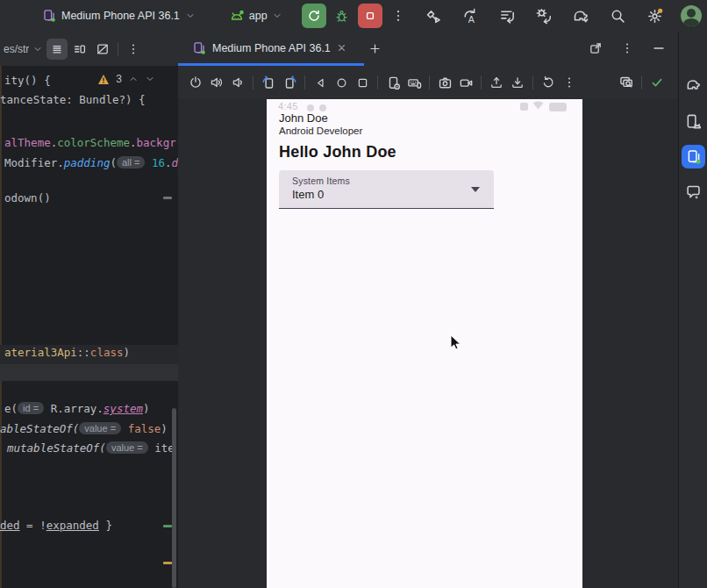 This screenshot has width=707, height=588. What do you see at coordinates (548, 82) in the screenshot?
I see `restart-icon` at bounding box center [548, 82].